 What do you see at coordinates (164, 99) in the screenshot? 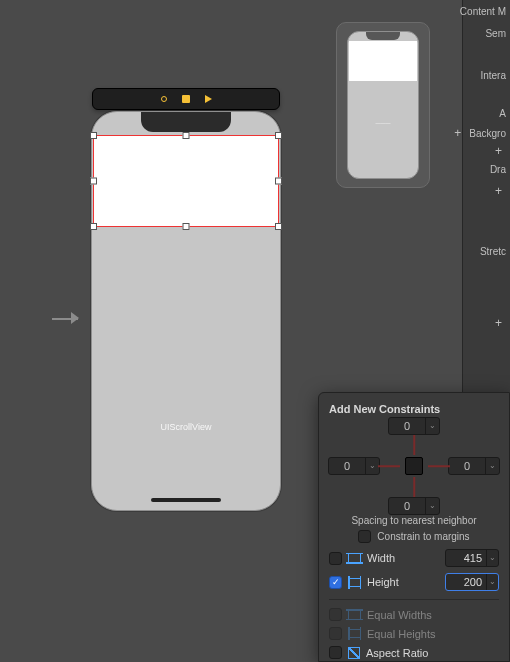
I see `seg-outline-icon` at bounding box center [164, 99].